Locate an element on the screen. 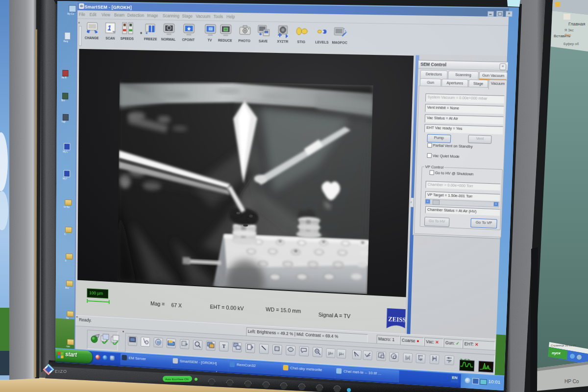  svg-text: Страница 36 из 29 is located at coordinates (564, 345).